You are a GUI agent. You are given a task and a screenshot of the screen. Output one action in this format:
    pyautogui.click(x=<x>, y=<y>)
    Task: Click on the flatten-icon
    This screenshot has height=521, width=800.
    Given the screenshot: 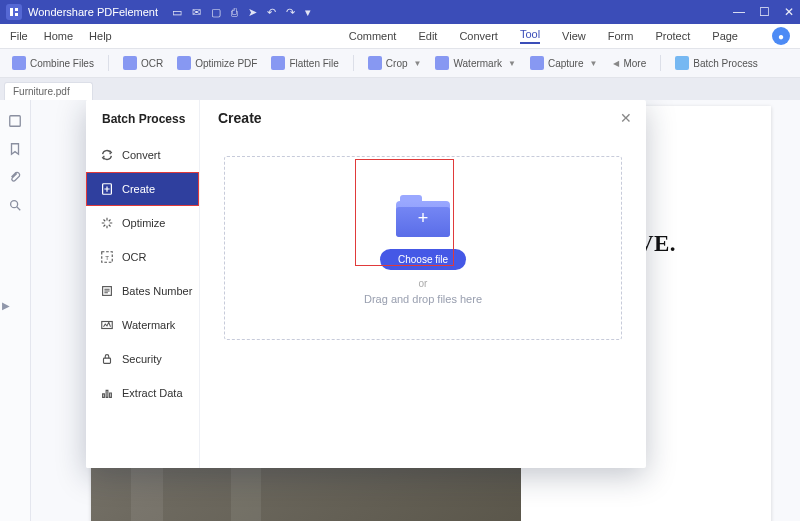 What is the action you would take?
    pyautogui.click(x=278, y=63)
    